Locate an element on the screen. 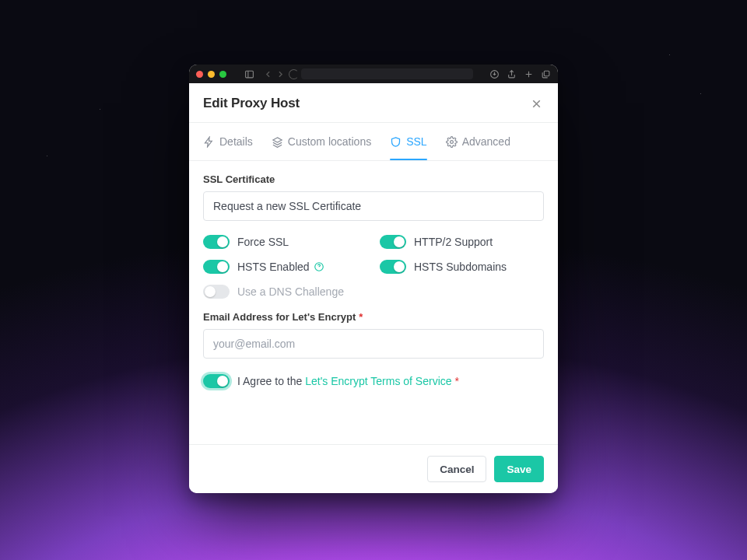 This screenshot has height=560, width=747. email-label: Email Address for Let's Encrypt * is located at coordinates (374, 317).